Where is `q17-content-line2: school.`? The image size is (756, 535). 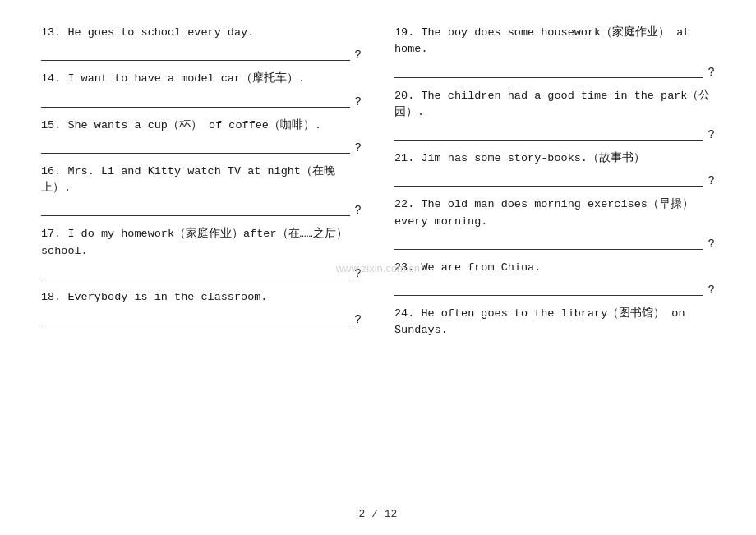 q17-content-line2: school. is located at coordinates (64, 251).